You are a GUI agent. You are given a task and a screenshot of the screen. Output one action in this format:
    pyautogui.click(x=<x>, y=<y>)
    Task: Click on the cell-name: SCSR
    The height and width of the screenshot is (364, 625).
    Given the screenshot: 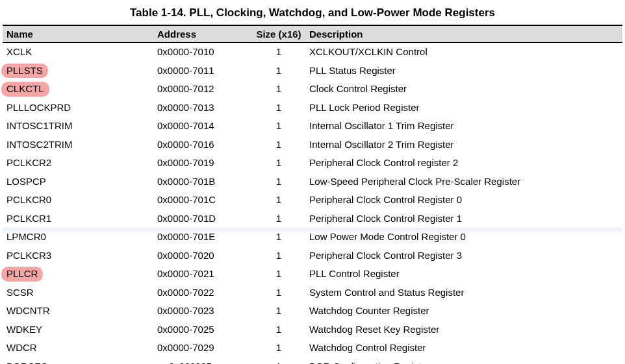 What is the action you would take?
    pyautogui.click(x=78, y=293)
    